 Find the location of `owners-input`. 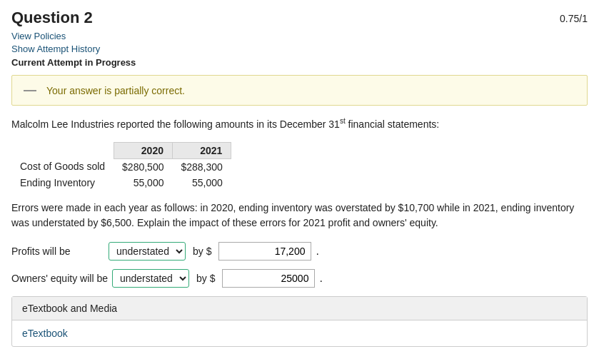

owners-input is located at coordinates (268, 278).